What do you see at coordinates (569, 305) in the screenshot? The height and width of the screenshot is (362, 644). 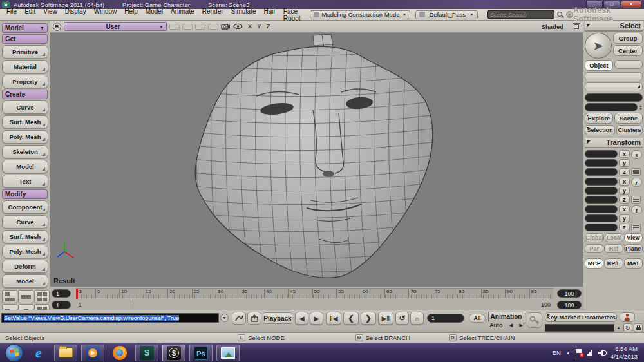 I see `range-end-field: 100` at bounding box center [569, 305].